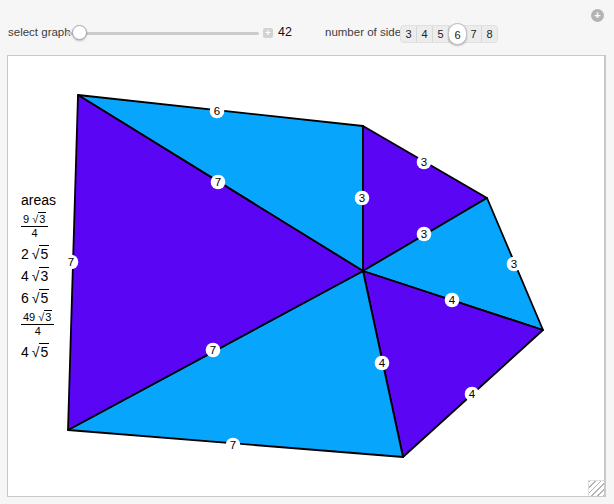 This screenshot has width=614, height=504. Describe the element at coordinates (268, 33) in the screenshot. I see `slider-expand-icon: +` at that location.